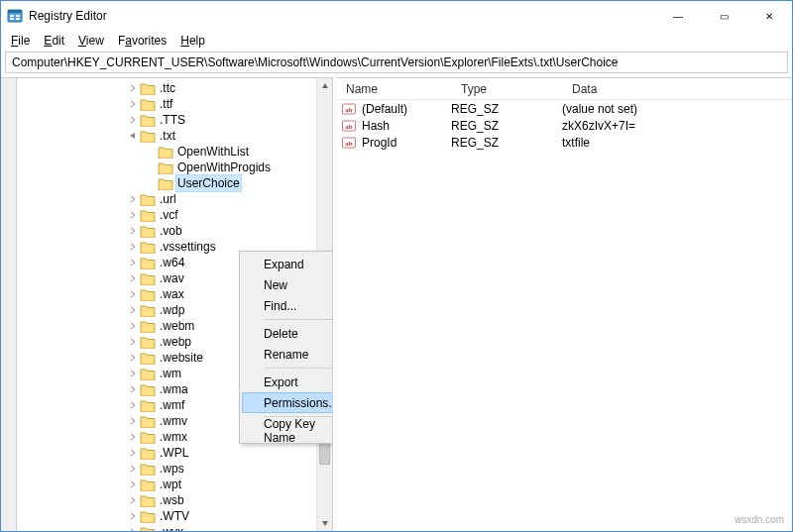  What do you see at coordinates (287, 333) in the screenshot?
I see `context-menu-item: Delete` at bounding box center [287, 333].